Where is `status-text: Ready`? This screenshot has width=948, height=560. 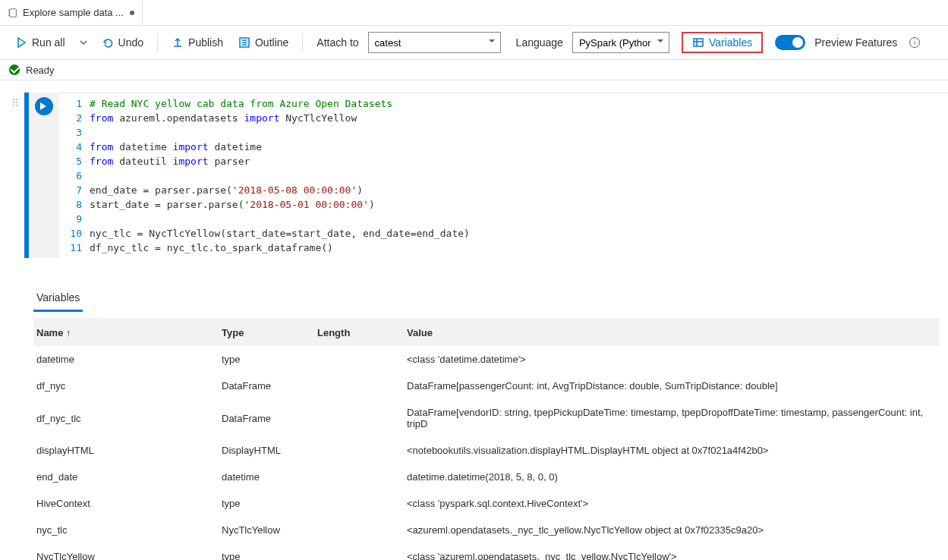
status-text: Ready is located at coordinates (40, 70).